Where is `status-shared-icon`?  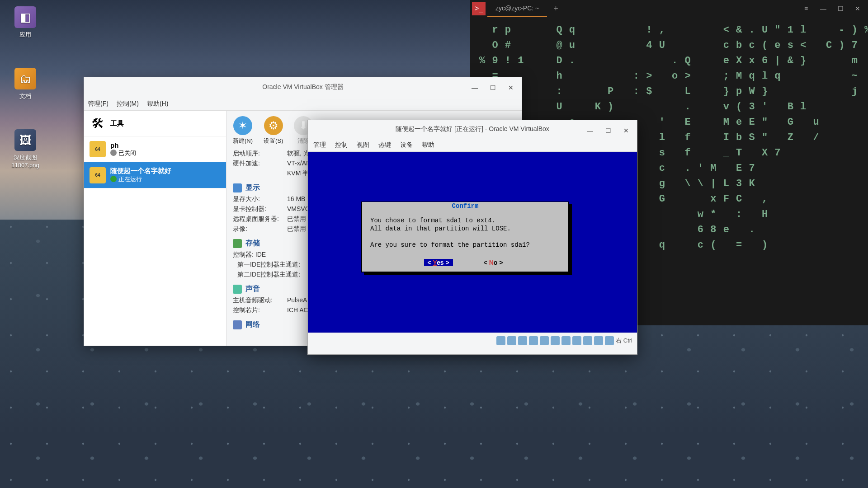
status-shared-icon is located at coordinates (555, 341).